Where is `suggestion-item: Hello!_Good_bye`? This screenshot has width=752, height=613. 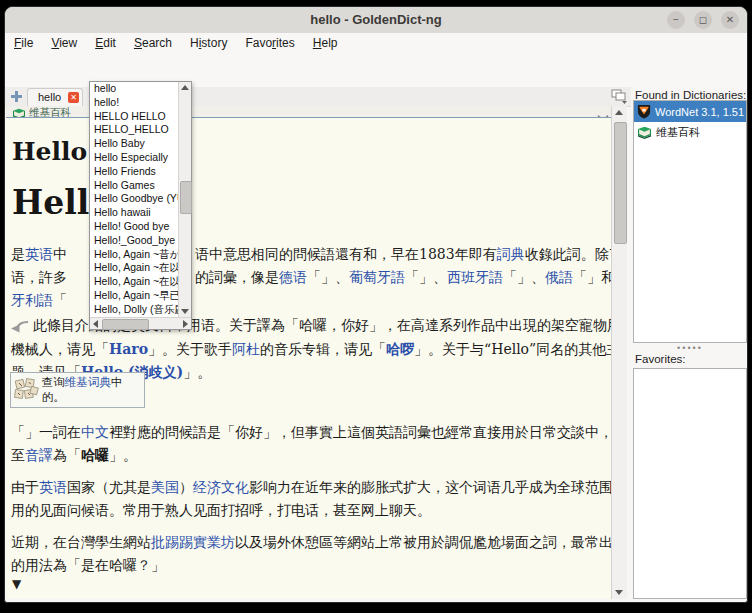 suggestion-item: Hello!_Good_bye is located at coordinates (134, 241).